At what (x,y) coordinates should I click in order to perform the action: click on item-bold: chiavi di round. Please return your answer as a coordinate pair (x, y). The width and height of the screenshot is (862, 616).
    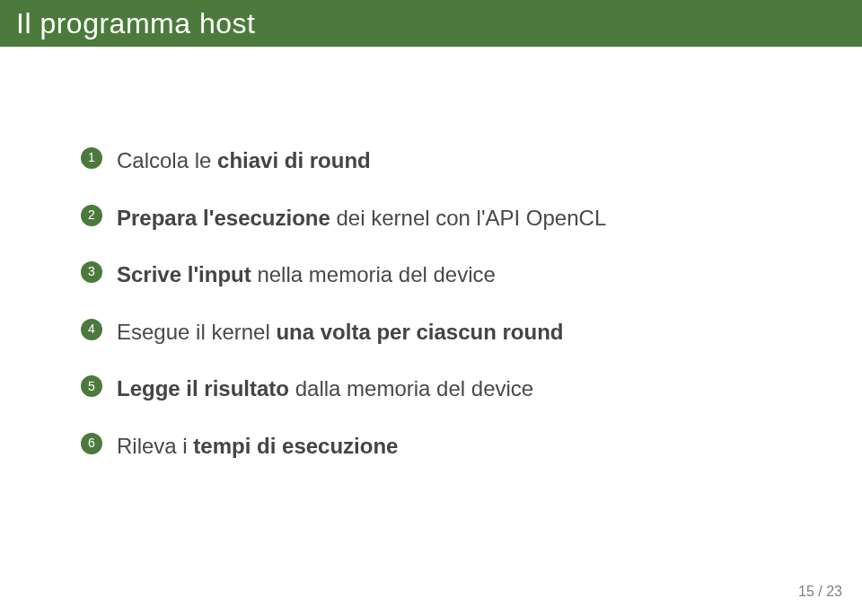
    Looking at the image, I should click on (295, 160).